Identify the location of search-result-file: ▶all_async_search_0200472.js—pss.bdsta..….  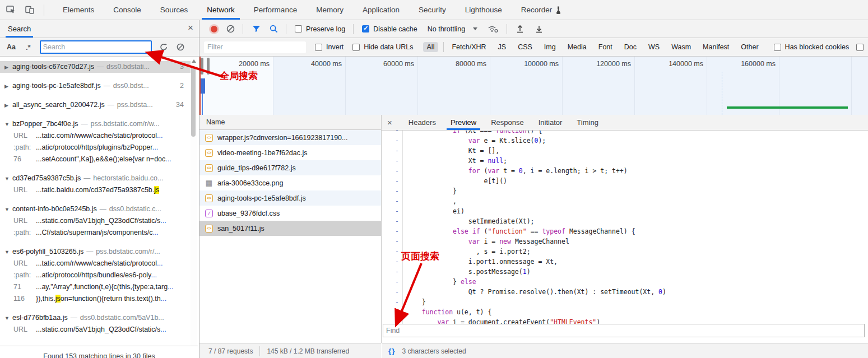
(95, 105).